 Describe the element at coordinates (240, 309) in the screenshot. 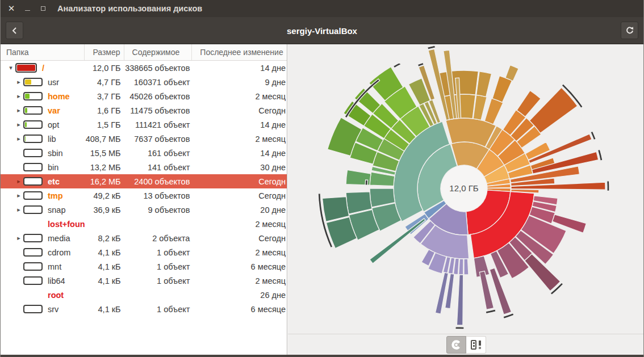

I see `cell-modified: 6 месяце` at that location.